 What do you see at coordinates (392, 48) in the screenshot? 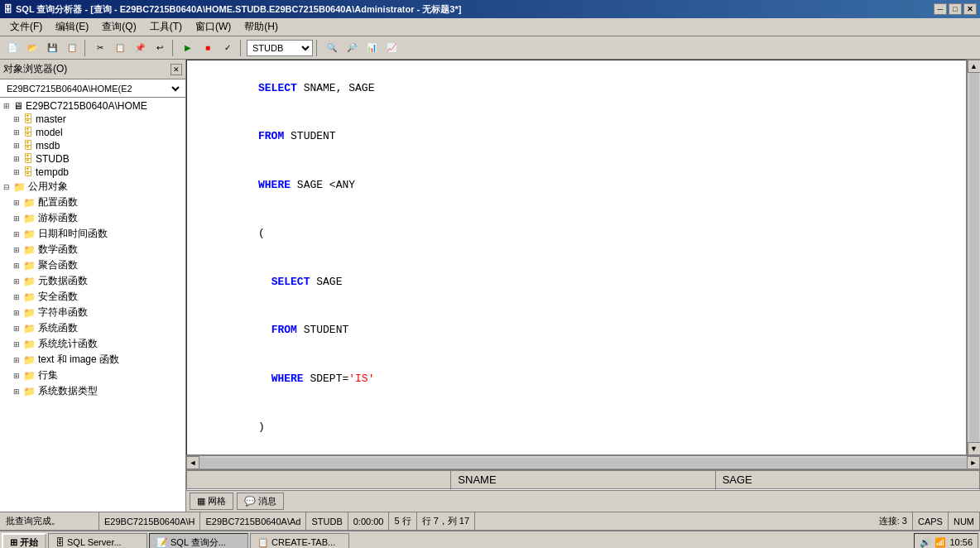
I see `toolbar-btn7: 📈` at bounding box center [392, 48].